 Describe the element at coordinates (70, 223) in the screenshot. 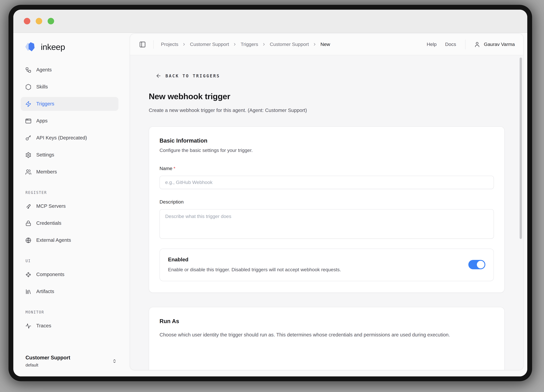

I see `sidebar-item-credentials: Credentials` at that location.